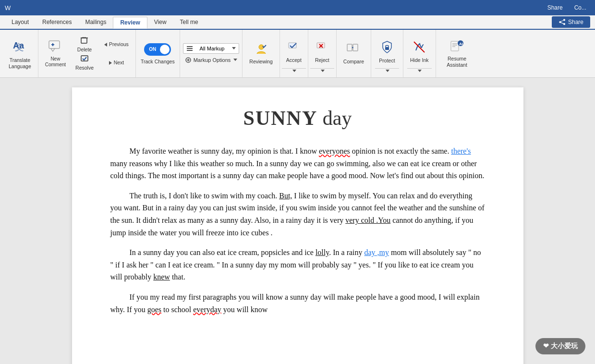 The image size is (595, 364). What do you see at coordinates (387, 54) in the screenshot?
I see `protect-split-btn: Protect` at bounding box center [387, 54].